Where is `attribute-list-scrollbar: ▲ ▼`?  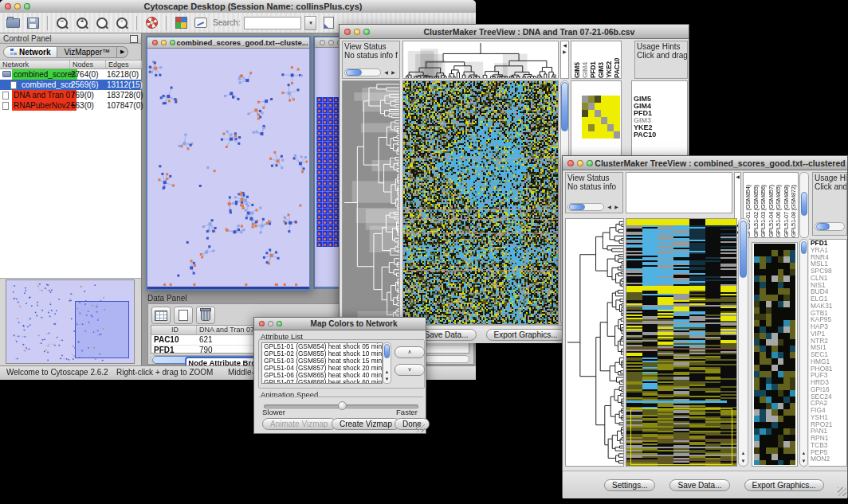 attribute-list-scrollbar: ▲ ▼ is located at coordinates (387, 363).